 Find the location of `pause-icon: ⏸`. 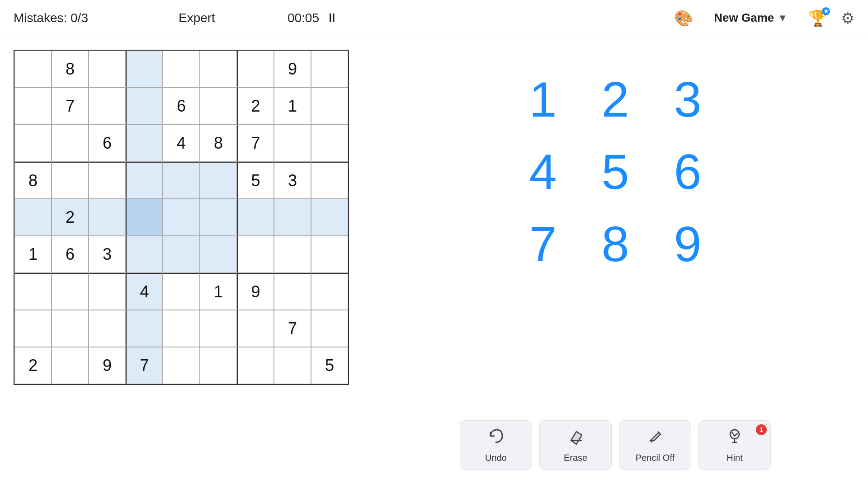

pause-icon: ⏸ is located at coordinates (332, 18).